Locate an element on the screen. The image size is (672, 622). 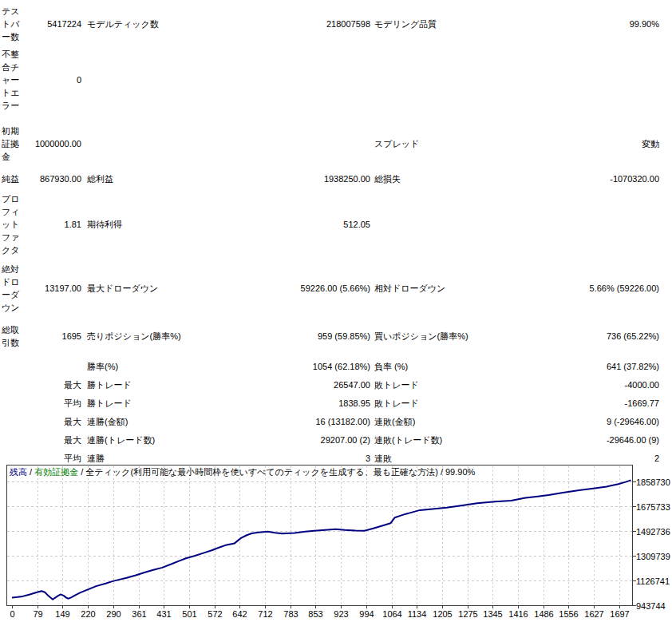
report-value: 1000000.00 is located at coordinates (54, 144).